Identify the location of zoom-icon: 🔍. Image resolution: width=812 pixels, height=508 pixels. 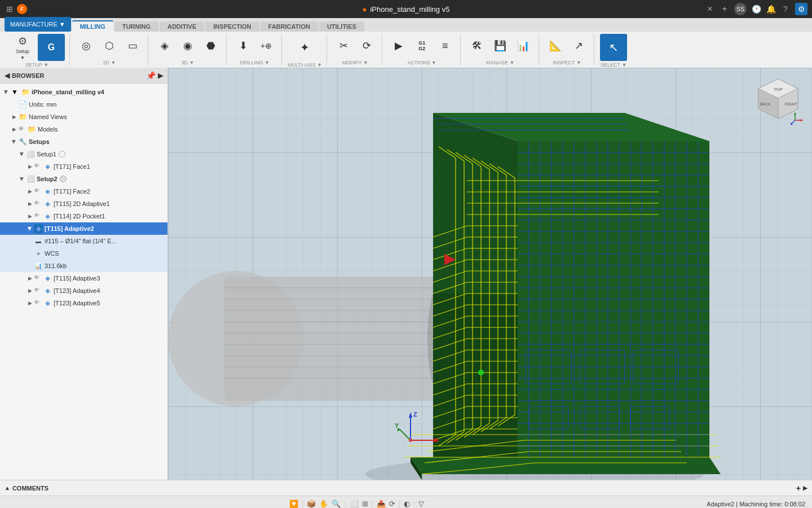
(336, 503).